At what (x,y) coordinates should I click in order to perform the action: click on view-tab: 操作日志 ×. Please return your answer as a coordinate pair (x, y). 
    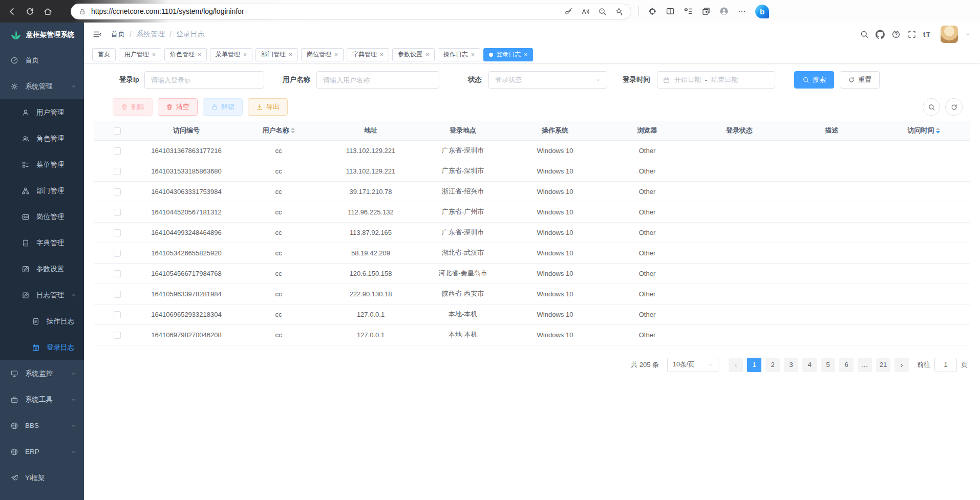
    Looking at the image, I should click on (459, 55).